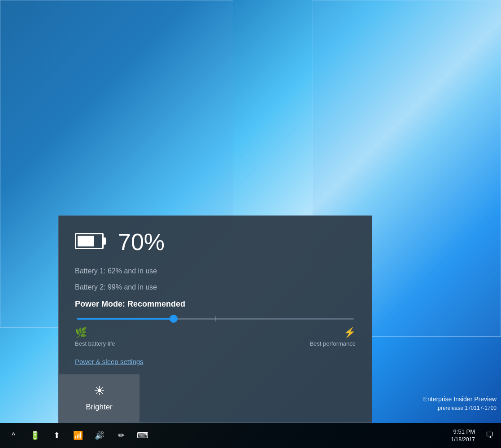 The image size is (501, 448). I want to click on battery-details: Battery 1: 62% and in use Battery 2: 99%…, so click(215, 279).